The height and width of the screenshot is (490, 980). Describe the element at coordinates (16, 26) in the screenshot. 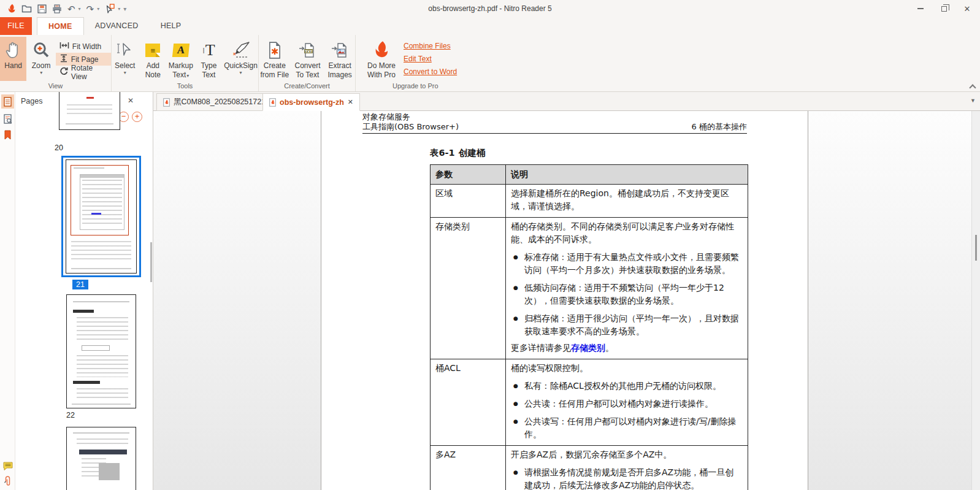

I see `tab-file: FILE` at that location.